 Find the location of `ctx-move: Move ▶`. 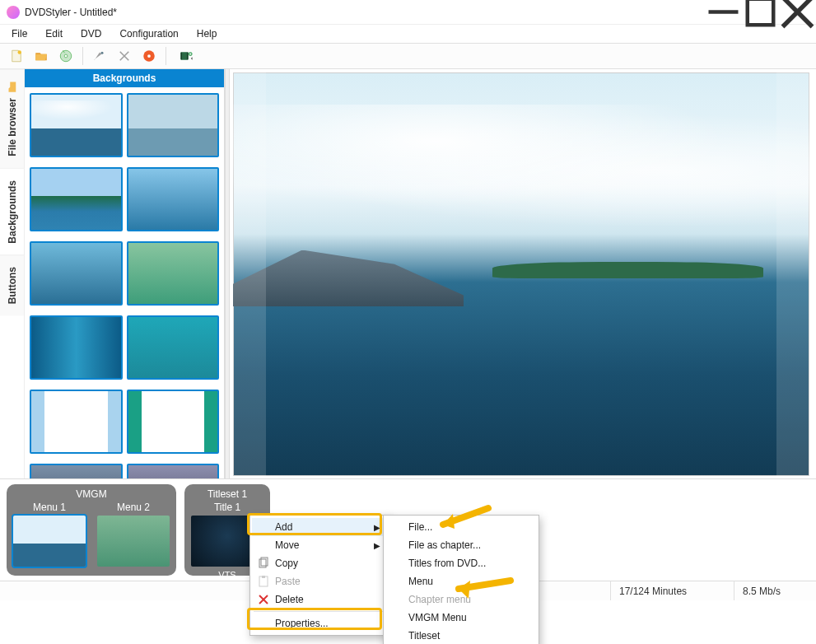

ctx-move: Move ▶ is located at coordinates (319, 545).